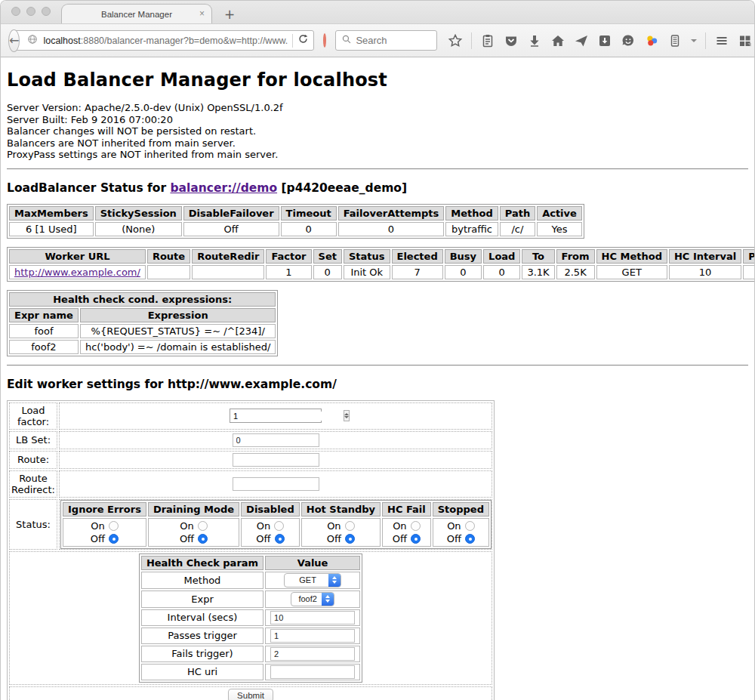 Image resolution: width=755 pixels, height=700 pixels. I want to click on expression-cell: hc('body') =~ /domain is established/, so click(178, 347).